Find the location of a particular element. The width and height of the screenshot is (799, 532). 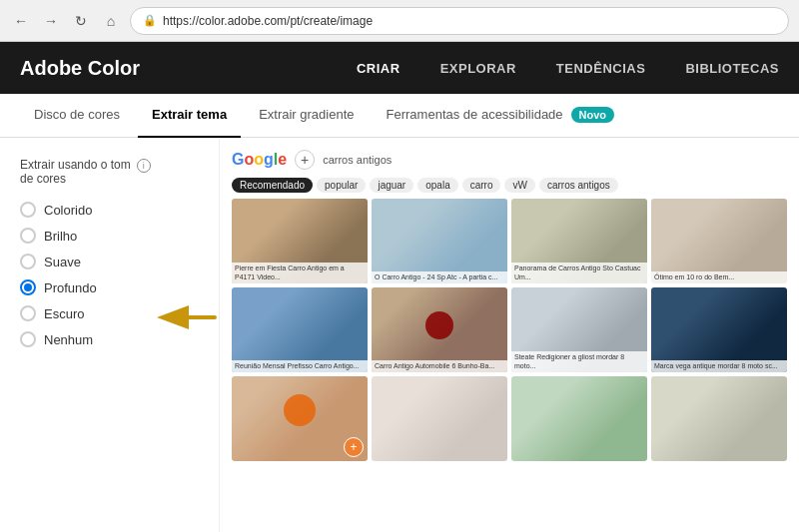

address-bar: 🔒 https://color.adobe.com/pt/create/imag… is located at coordinates (459, 21).